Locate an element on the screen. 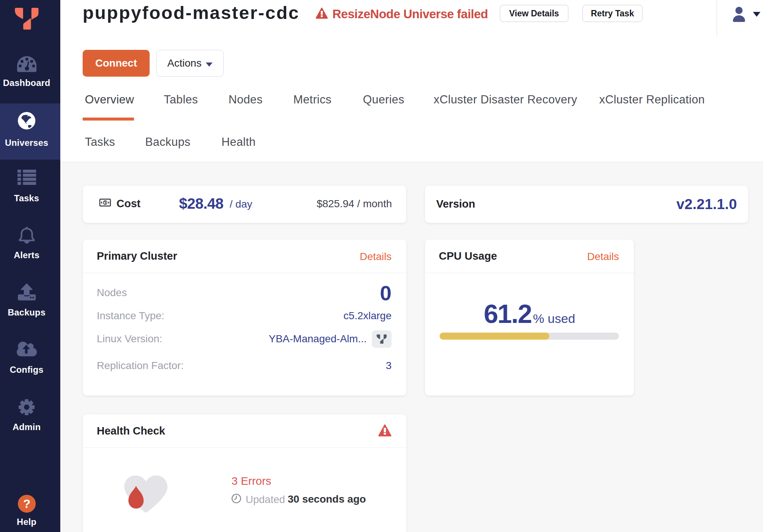 This screenshot has width=763, height=532. sidebar-item-universes: Universes is located at coordinates (30, 132).